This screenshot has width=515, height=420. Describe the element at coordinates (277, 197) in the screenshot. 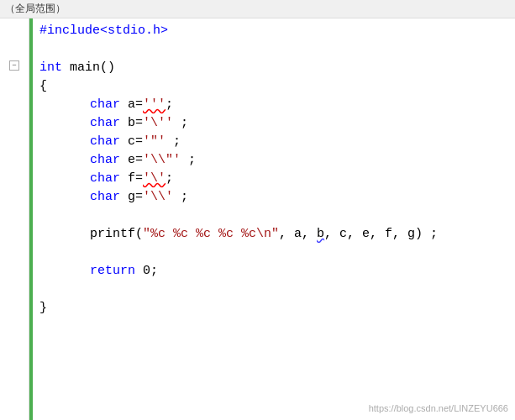

I see `line-char-g: char g='\\' ;` at that location.